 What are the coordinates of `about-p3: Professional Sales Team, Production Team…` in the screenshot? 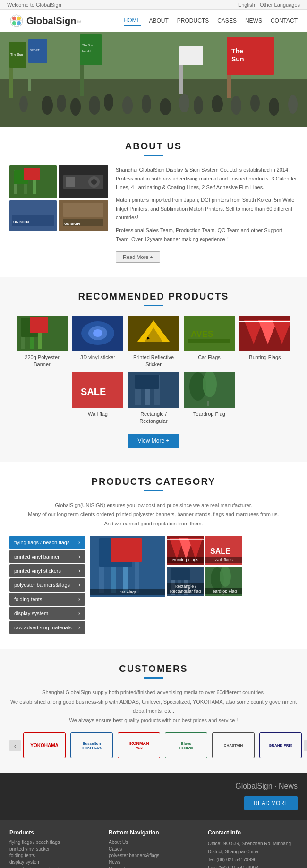 It's located at (207, 234).